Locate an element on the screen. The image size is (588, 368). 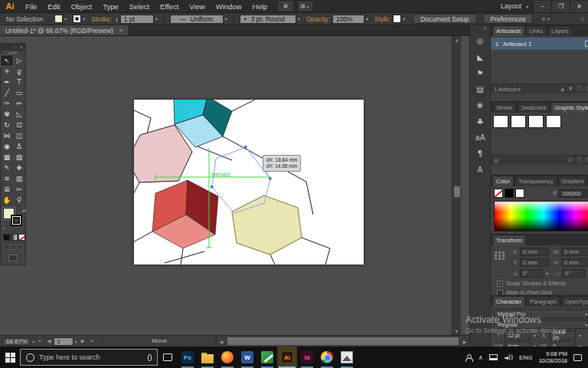
panel-tab: Transform is located at coordinates (509, 240).